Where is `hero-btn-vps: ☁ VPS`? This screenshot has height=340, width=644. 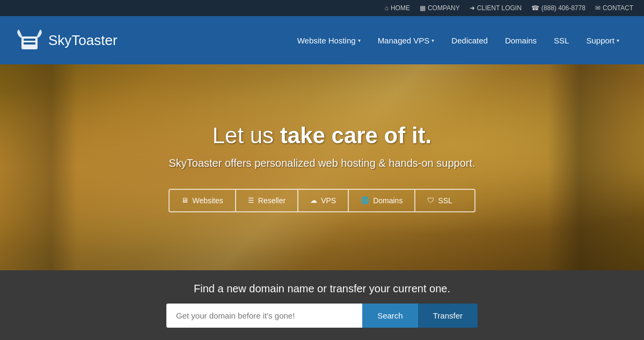 hero-btn-vps: ☁ VPS is located at coordinates (324, 201).